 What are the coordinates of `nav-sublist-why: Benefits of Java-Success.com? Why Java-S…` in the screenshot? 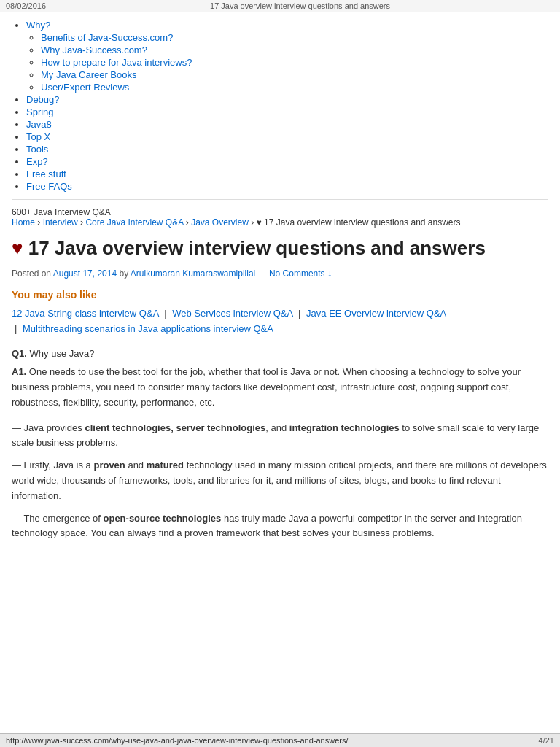 It's located at (295, 63).